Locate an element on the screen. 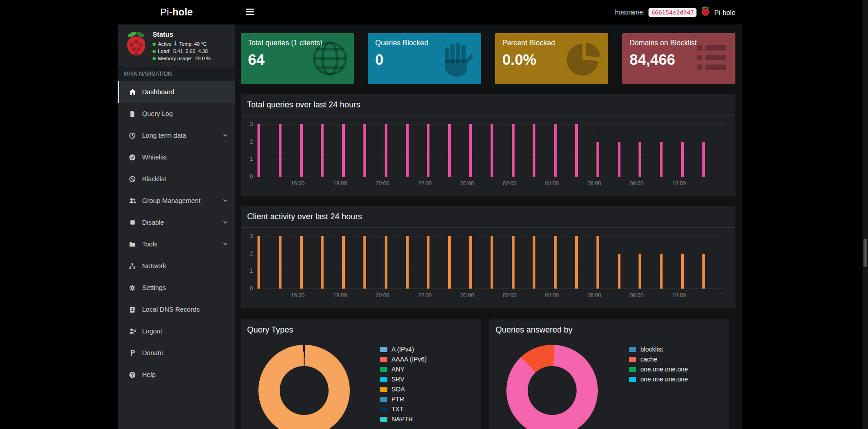 This screenshot has height=429, width=868. chevron-down-icon is located at coordinates (225, 222).